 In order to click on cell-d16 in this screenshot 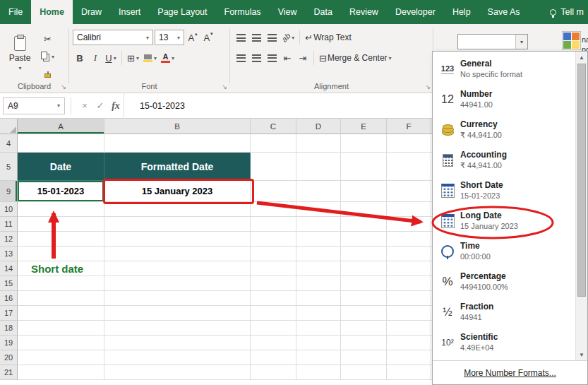, I will do `click(319, 298)`.